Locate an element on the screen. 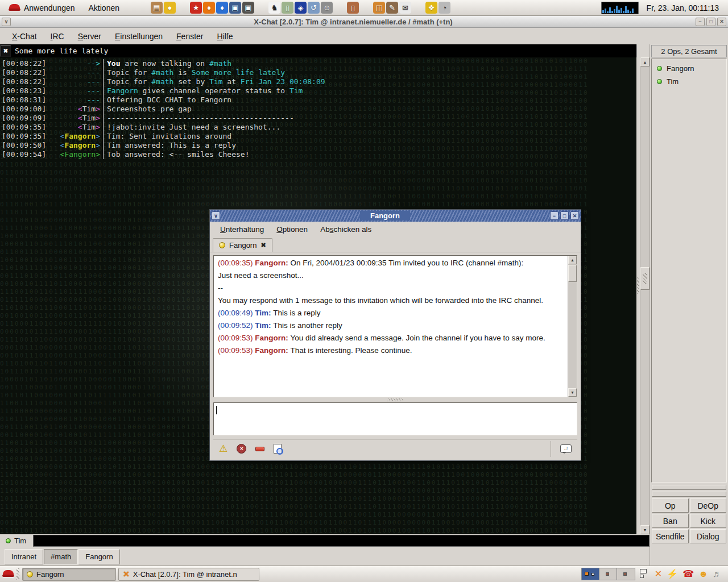 The width and height of the screenshot is (728, 582). tab-close-icon: ✖ is located at coordinates (263, 246).